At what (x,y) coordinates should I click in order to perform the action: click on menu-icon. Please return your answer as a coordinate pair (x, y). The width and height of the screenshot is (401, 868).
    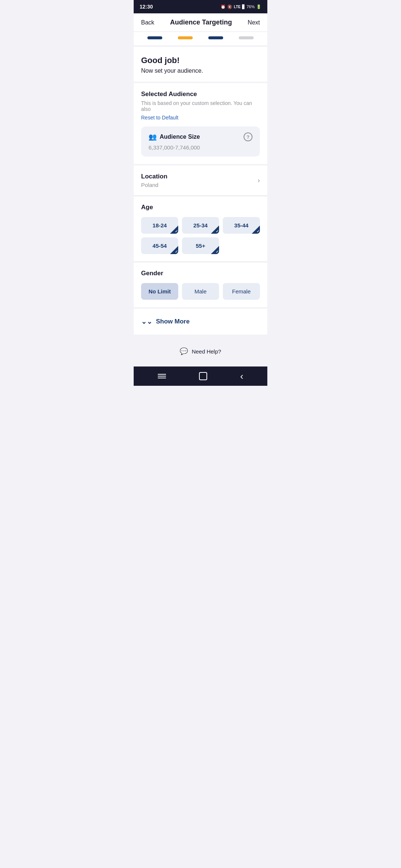
    Looking at the image, I should click on (162, 376).